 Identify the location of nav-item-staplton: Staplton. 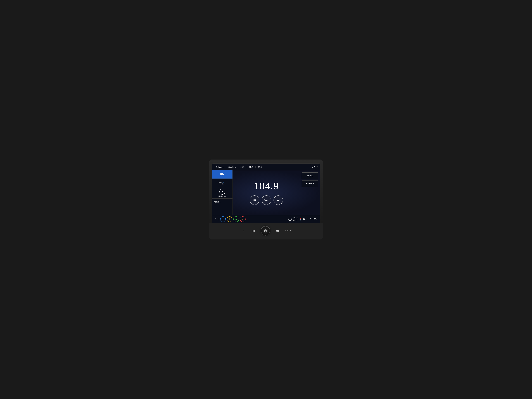
(232, 167).